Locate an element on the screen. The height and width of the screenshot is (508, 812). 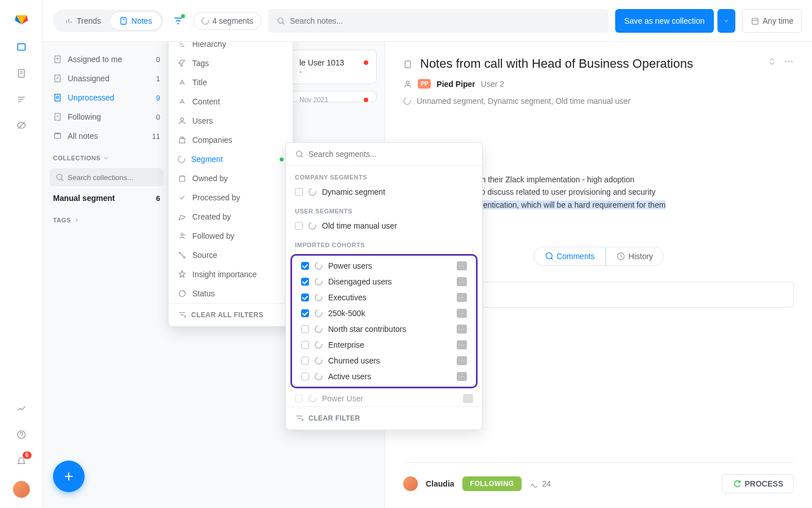
filter-option-followed-by: Followed by is located at coordinates (231, 236).